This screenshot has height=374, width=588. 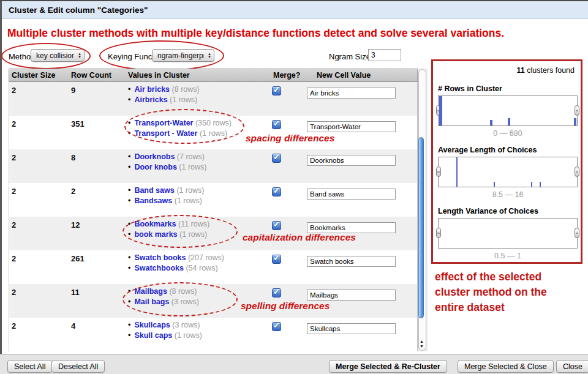 What do you see at coordinates (1, 187) in the screenshot?
I see `window-left-edge` at bounding box center [1, 187].